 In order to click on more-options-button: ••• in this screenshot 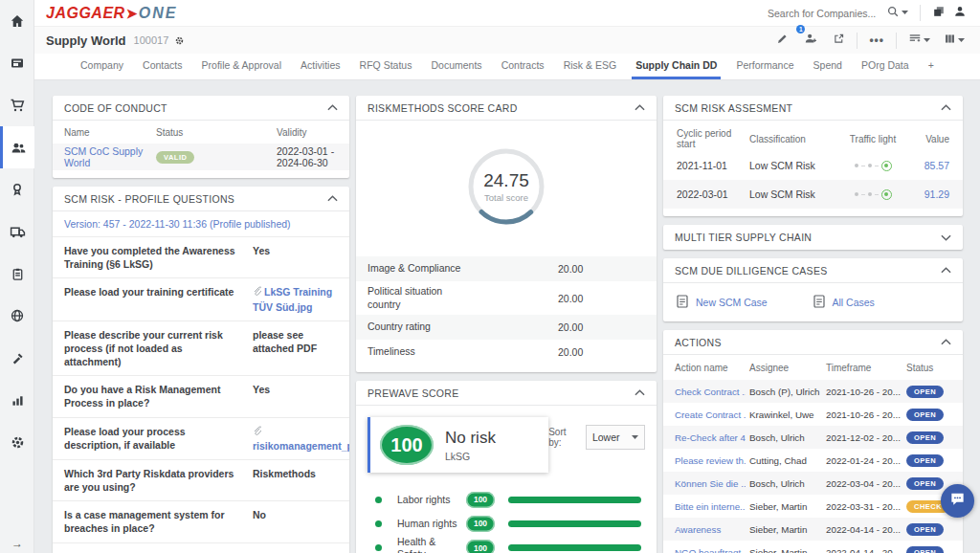, I will do `click(877, 40)`.